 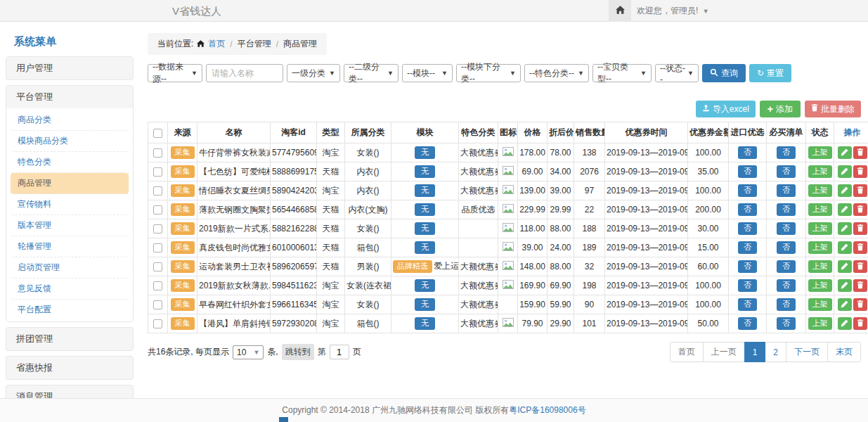 I want to click on jump-button: 跳转到, so click(x=298, y=352).